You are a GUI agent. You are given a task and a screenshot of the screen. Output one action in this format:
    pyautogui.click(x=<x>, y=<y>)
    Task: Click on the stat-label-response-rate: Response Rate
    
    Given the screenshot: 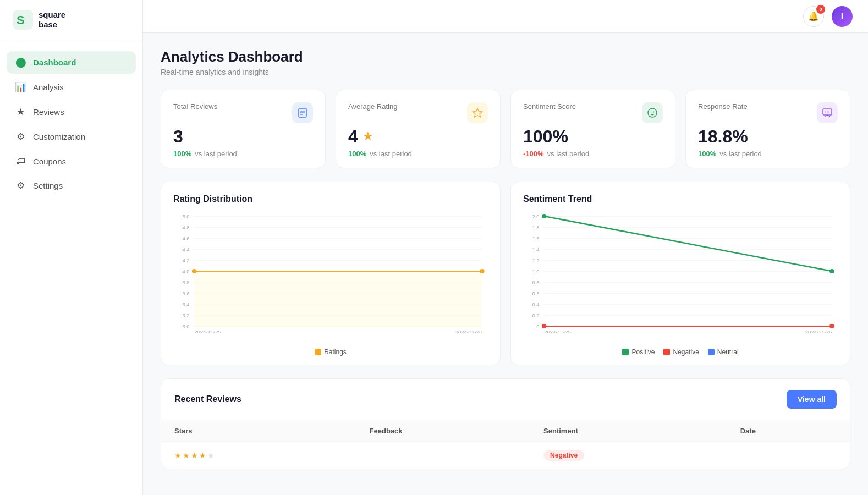 What is the action you would take?
    pyautogui.click(x=723, y=107)
    